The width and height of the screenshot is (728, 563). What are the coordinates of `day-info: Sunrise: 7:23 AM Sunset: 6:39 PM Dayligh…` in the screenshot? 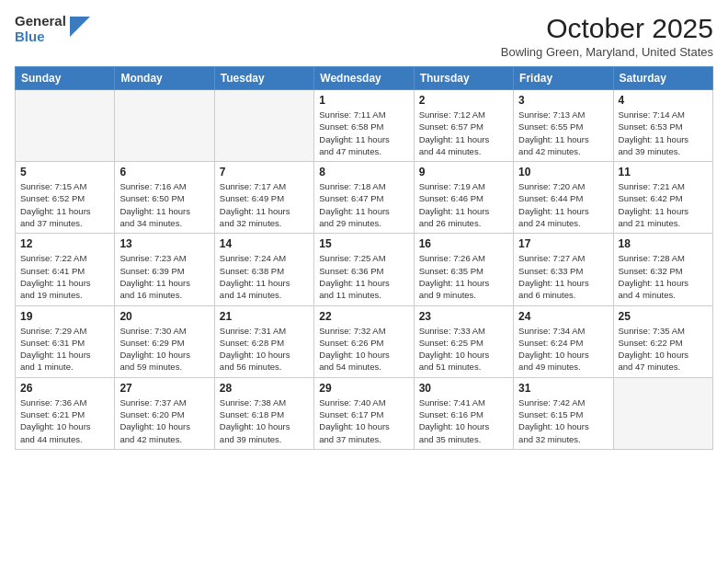 It's located at (164, 276).